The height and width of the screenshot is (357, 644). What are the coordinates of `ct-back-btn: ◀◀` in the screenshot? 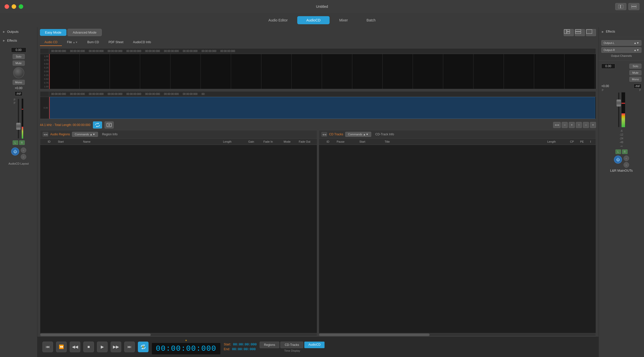 It's located at (324, 134).